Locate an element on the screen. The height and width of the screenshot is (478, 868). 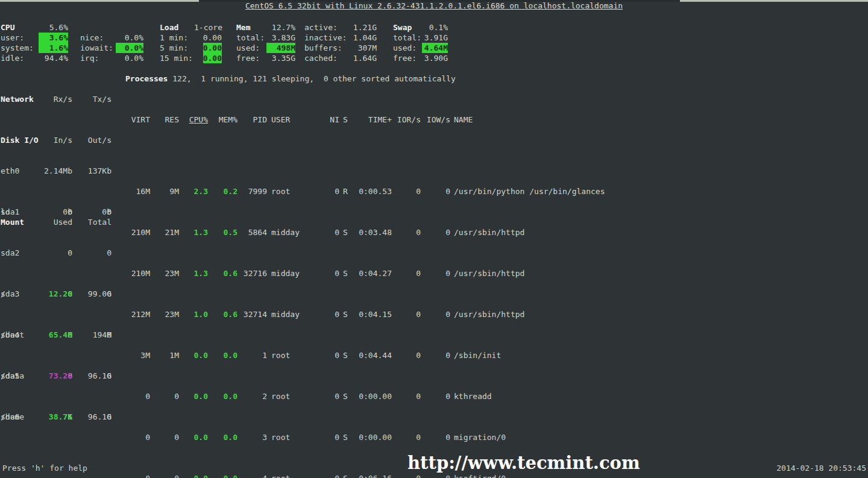
swap-total-label: total: is located at coordinates (407, 37).